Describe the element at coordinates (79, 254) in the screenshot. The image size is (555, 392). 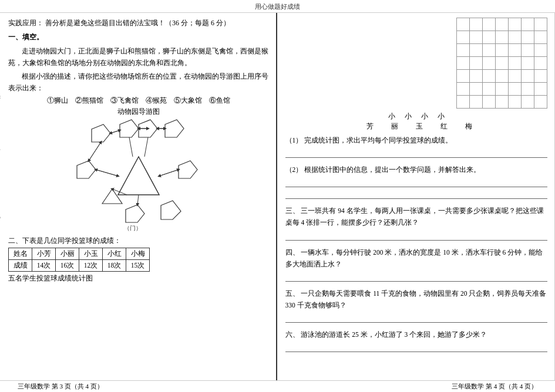
I see `table-header-row: 姓名 小芳 小丽 小玉 小红 小梅` at that location.